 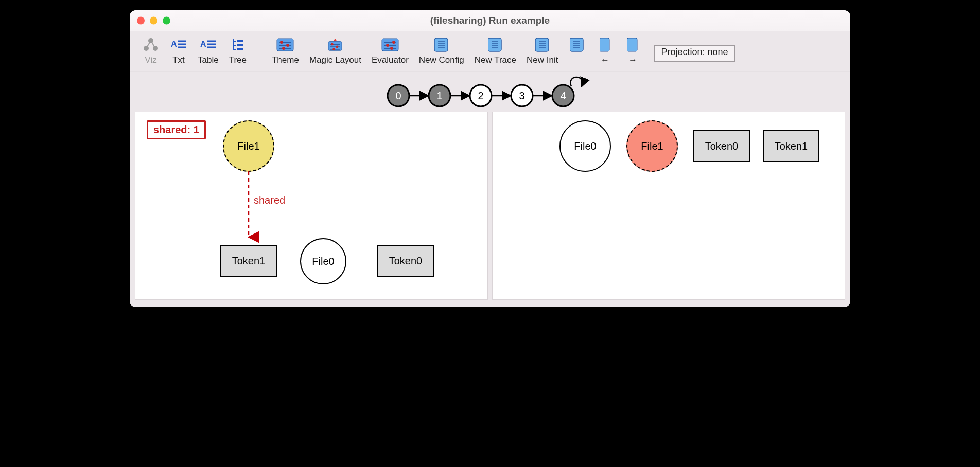 What do you see at coordinates (153, 21) in the screenshot?
I see `minimize-icon` at bounding box center [153, 21].